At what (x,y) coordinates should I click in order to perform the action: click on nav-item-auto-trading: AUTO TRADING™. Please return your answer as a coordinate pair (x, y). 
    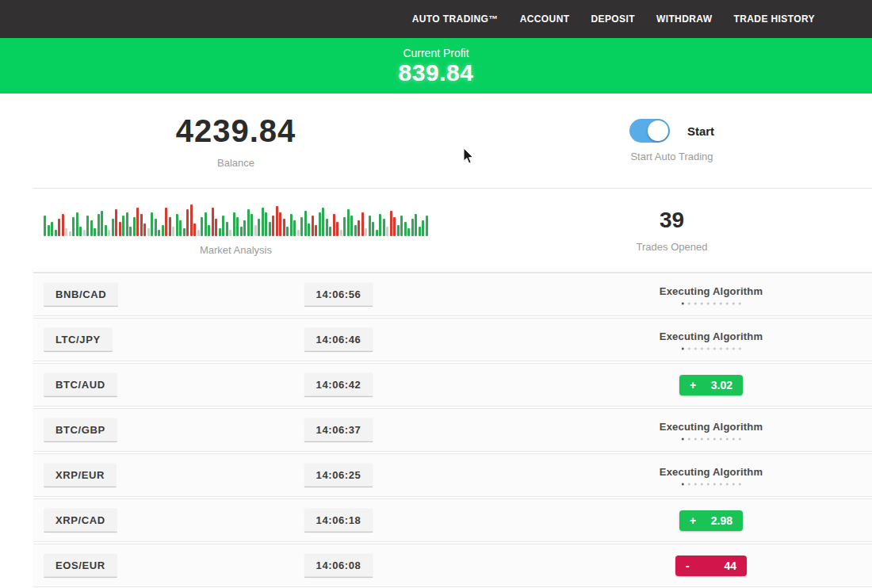
    Looking at the image, I should click on (455, 19).